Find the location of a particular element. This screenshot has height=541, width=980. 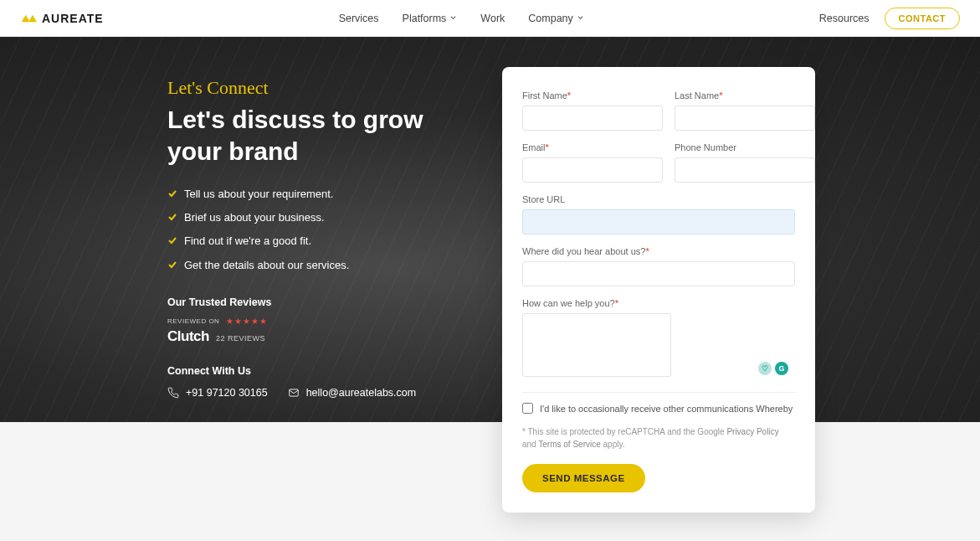

main-nav: Services Platforms Work Company is located at coordinates (462, 18).